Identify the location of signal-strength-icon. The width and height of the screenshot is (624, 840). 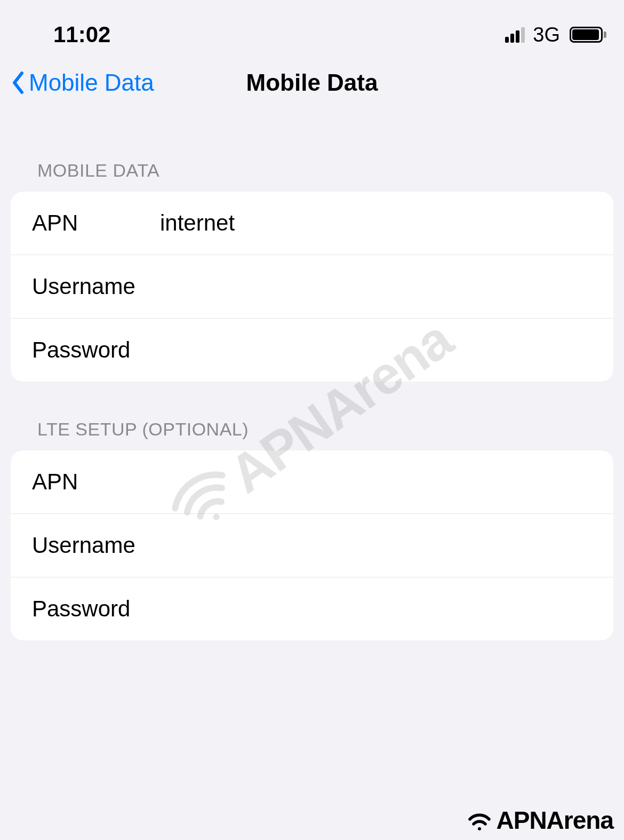
(515, 35).